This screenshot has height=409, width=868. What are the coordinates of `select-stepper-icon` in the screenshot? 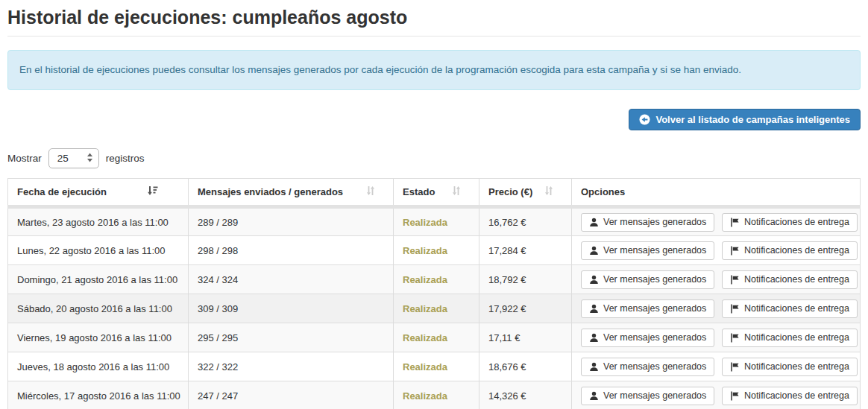 It's located at (89, 159).